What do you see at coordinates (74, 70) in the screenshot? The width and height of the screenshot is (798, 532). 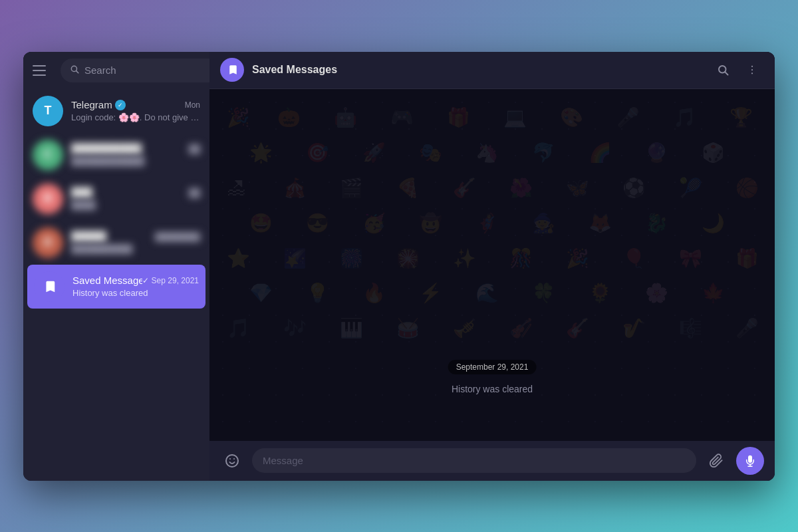 I see `search-icon` at bounding box center [74, 70].